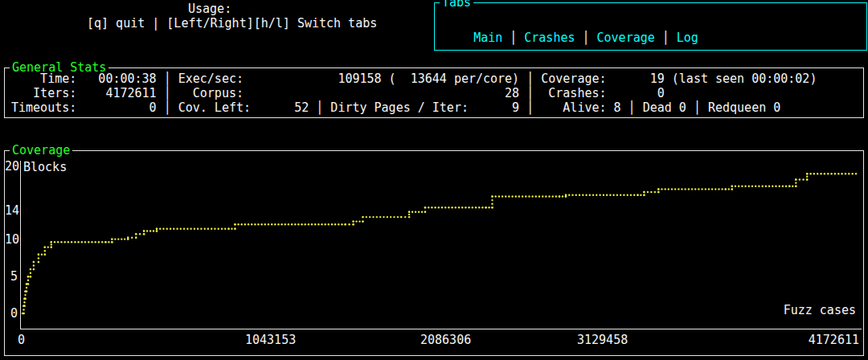  What do you see at coordinates (270, 340) in the screenshot?
I see `x-tick: 1043153` at bounding box center [270, 340].